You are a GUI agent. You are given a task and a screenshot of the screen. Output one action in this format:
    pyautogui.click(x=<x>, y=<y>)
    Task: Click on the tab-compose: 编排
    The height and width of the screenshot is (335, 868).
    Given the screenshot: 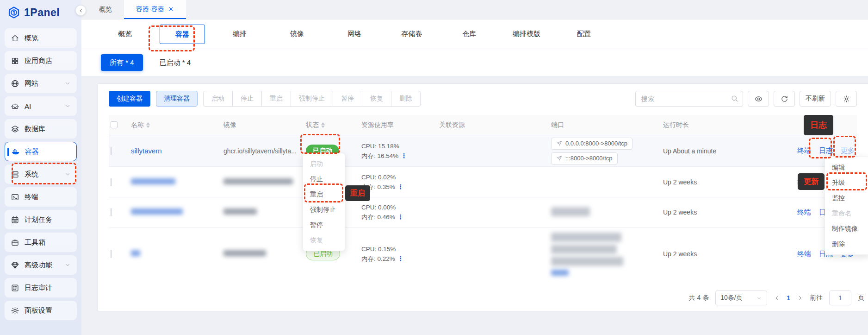 What is the action you would take?
    pyautogui.click(x=240, y=34)
    